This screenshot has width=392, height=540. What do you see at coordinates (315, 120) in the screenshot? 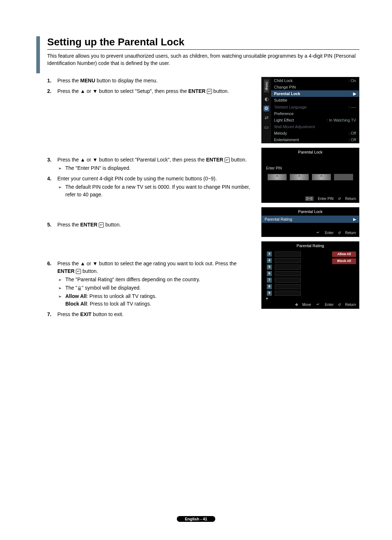
I see `menu-item-light-effect: Light Effect: In Watching TV` at bounding box center [315, 120].